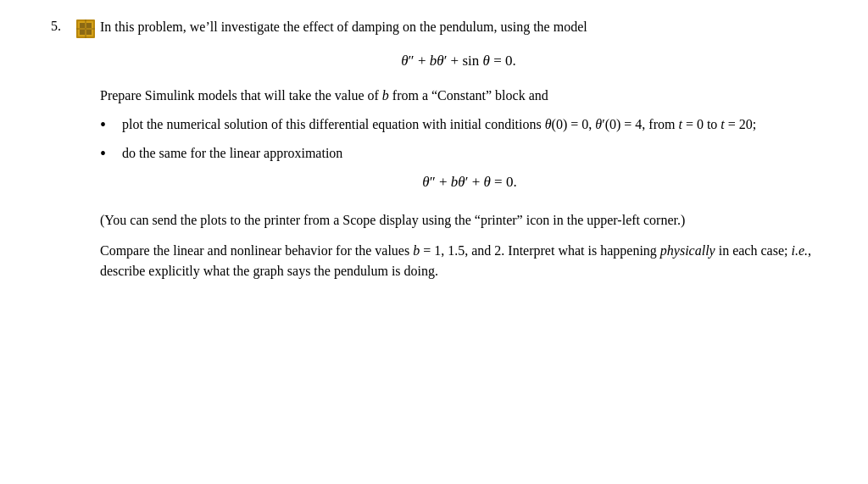  I want to click on compare-text: Compare the linear and nonlinear behavio…, so click(459, 261).